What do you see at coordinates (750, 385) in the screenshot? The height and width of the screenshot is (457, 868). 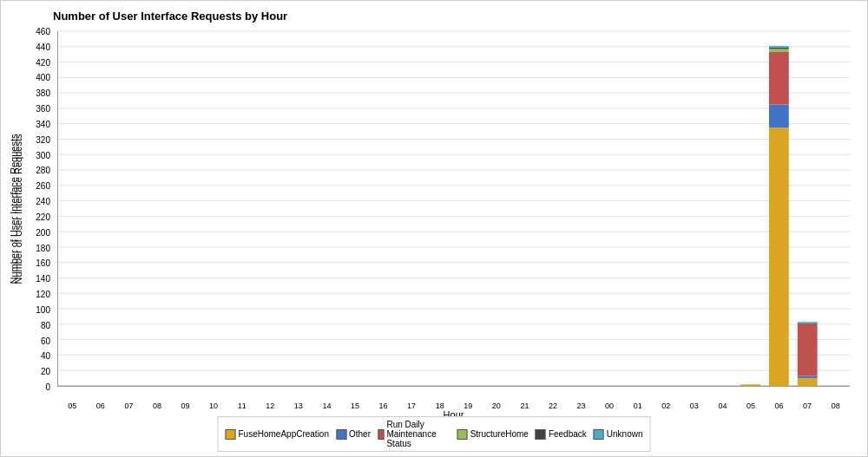 I see `bar-hour05-fuse` at bounding box center [750, 385].